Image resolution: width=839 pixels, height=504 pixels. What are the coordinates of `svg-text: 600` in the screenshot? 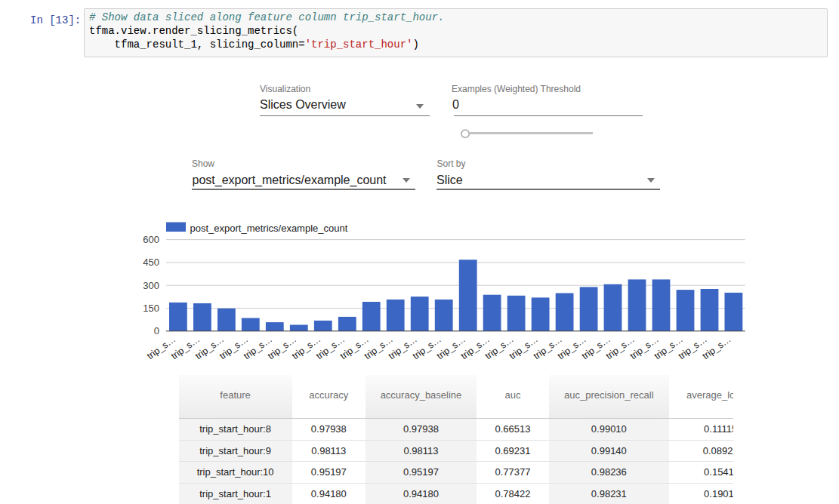 It's located at (151, 240).